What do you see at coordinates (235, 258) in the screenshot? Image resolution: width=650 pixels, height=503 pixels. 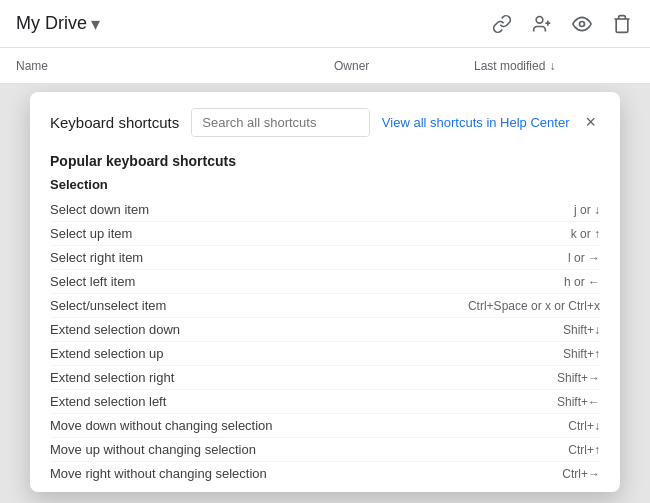 I see `shortcut-action-label: Select right item` at bounding box center [235, 258].